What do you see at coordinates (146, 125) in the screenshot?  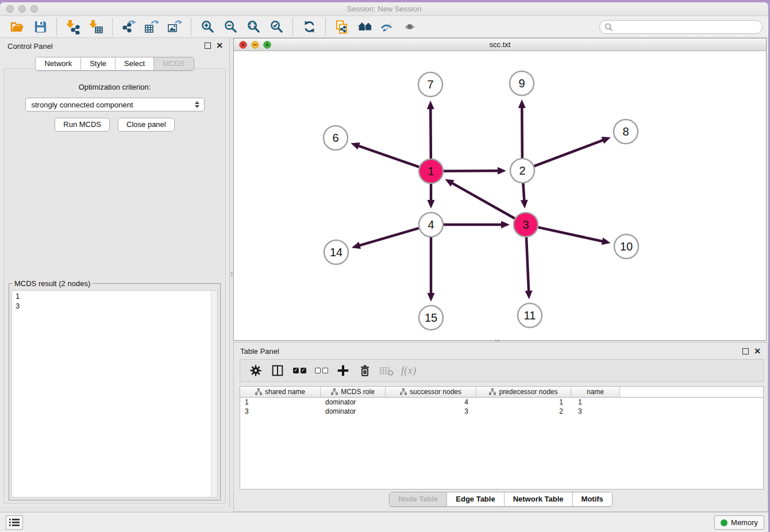 I see `close-panel-button: Close panel` at bounding box center [146, 125].